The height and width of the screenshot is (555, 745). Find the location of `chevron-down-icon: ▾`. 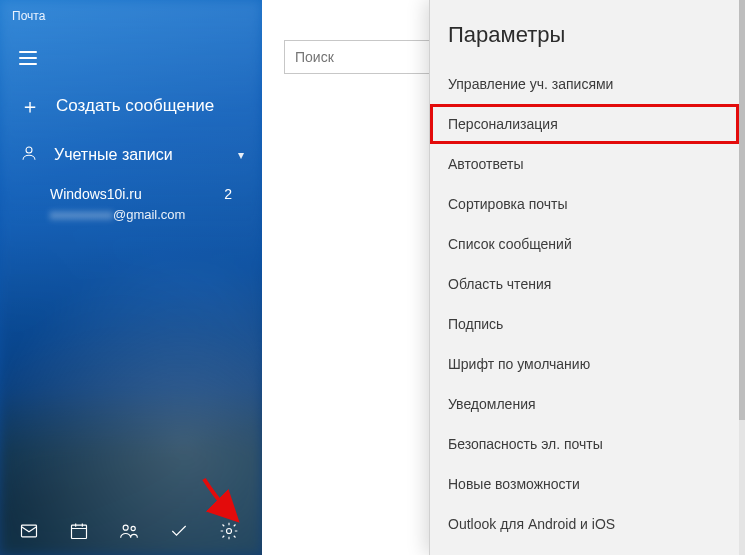

chevron-down-icon: ▾ is located at coordinates (241, 155).